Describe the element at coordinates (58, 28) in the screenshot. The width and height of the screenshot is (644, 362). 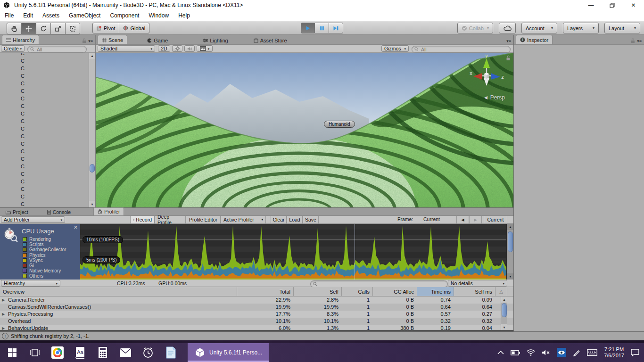
I see `scale-tool-button` at that location.